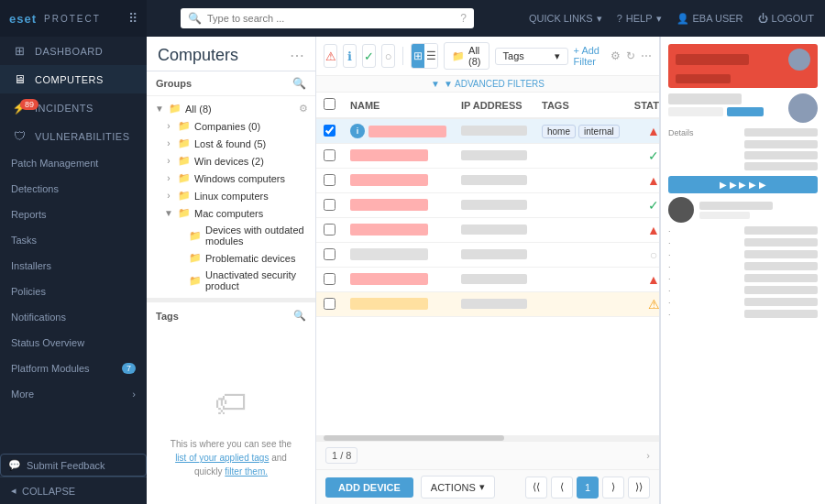 Image resolution: width=825 pixels, height=504 pixels. I want to click on add-device-button: ADD DEVICE, so click(369, 488).